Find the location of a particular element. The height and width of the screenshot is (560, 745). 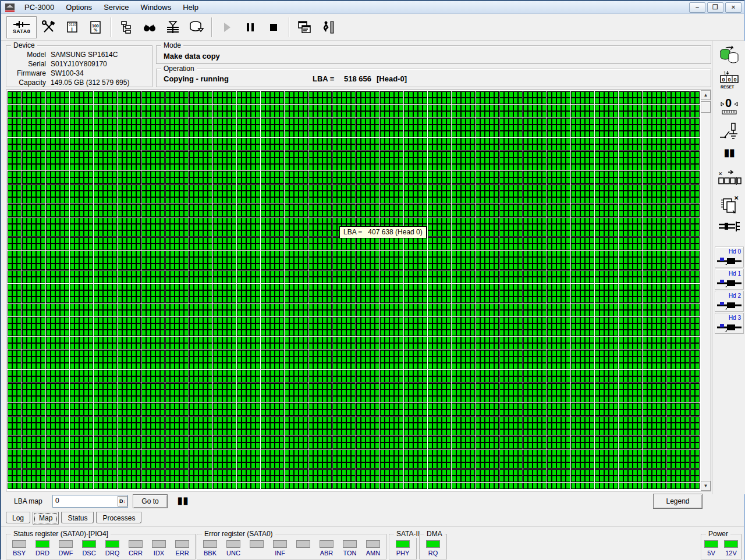

tab-processes: Processes is located at coordinates (119, 518).